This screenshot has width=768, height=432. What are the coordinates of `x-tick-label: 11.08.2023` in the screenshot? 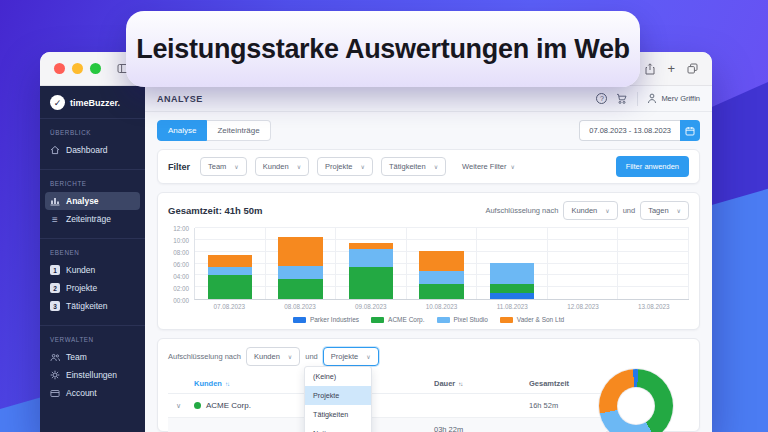 It's located at (512, 306).